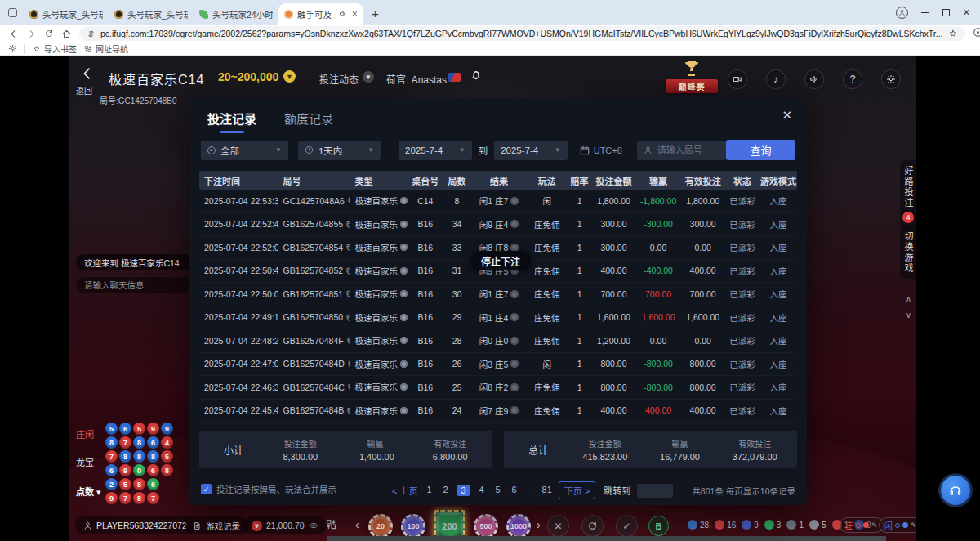 The width and height of the screenshot is (980, 541). I want to click on confirm-bet-button: ✓, so click(627, 526).